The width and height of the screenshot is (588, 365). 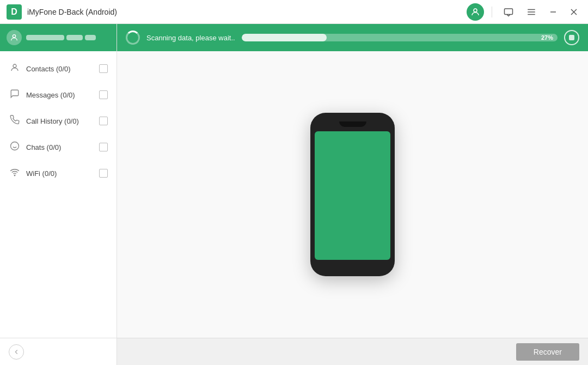 I want to click on sidebar-item-call-history: Call History (0/0), so click(x=58, y=121).